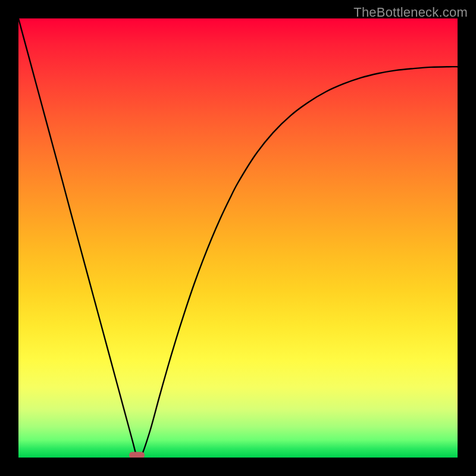 Image resolution: width=476 pixels, height=476 pixels. What do you see at coordinates (137, 455) in the screenshot?
I see `optimal-marker` at bounding box center [137, 455].